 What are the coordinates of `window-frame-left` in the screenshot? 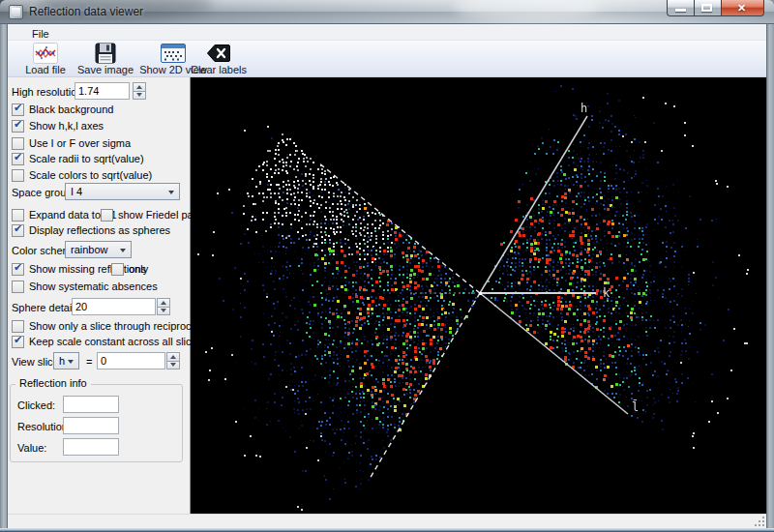 It's located at (4, 279).